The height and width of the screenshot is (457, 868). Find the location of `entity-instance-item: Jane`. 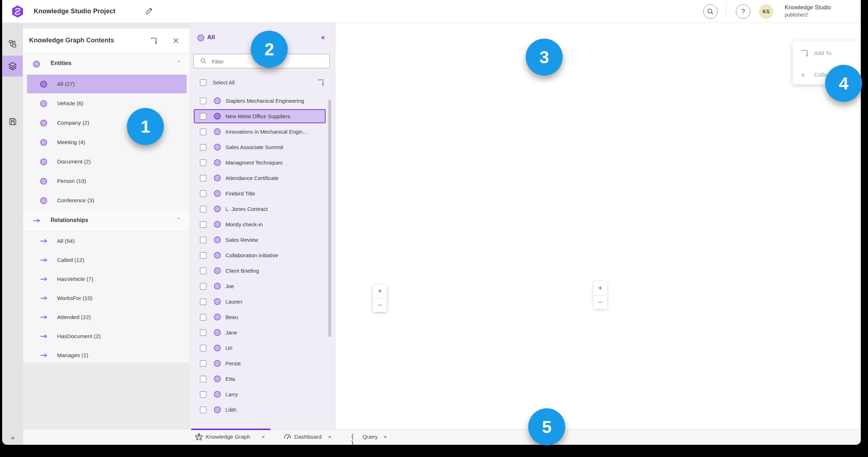

entity-instance-item: Jane is located at coordinates (263, 333).